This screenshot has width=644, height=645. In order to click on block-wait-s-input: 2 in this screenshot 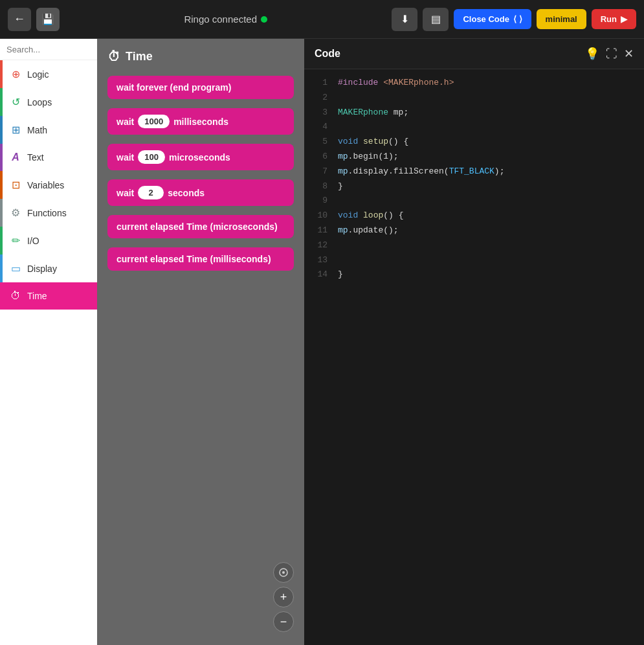, I will do `click(151, 193)`.